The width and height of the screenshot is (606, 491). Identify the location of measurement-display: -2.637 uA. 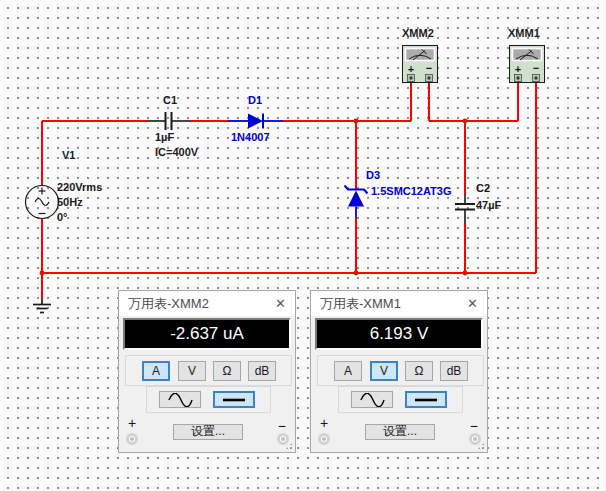
(207, 334).